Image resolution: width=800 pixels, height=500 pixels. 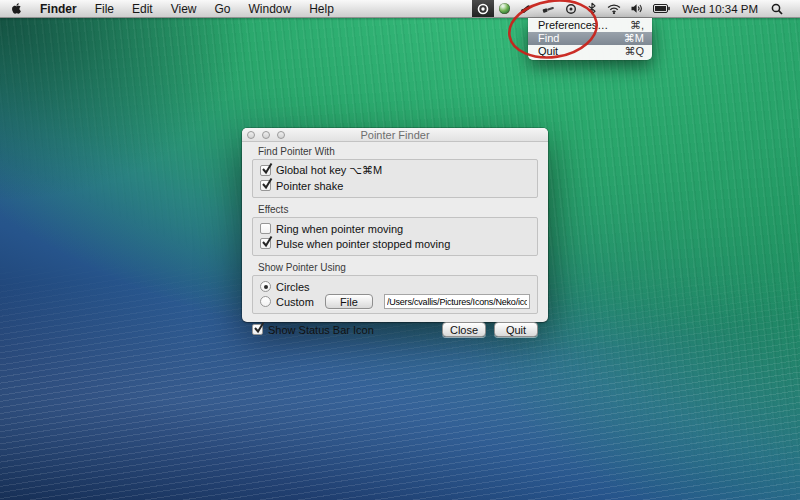 I want to click on apple-menu-icon, so click(x=21, y=8).